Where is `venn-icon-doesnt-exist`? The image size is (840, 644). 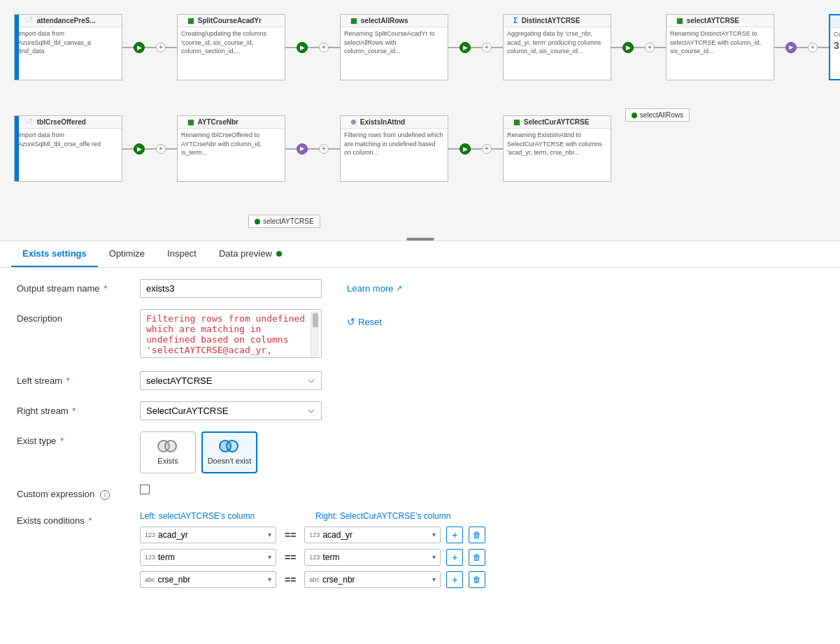
venn-icon-doesnt-exist is located at coordinates (229, 447).